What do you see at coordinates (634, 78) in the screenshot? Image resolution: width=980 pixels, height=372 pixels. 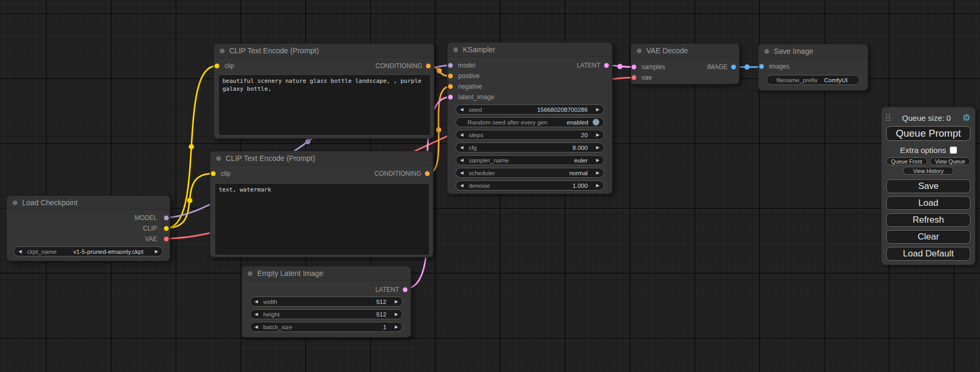 I see `input-port-vae` at bounding box center [634, 78].